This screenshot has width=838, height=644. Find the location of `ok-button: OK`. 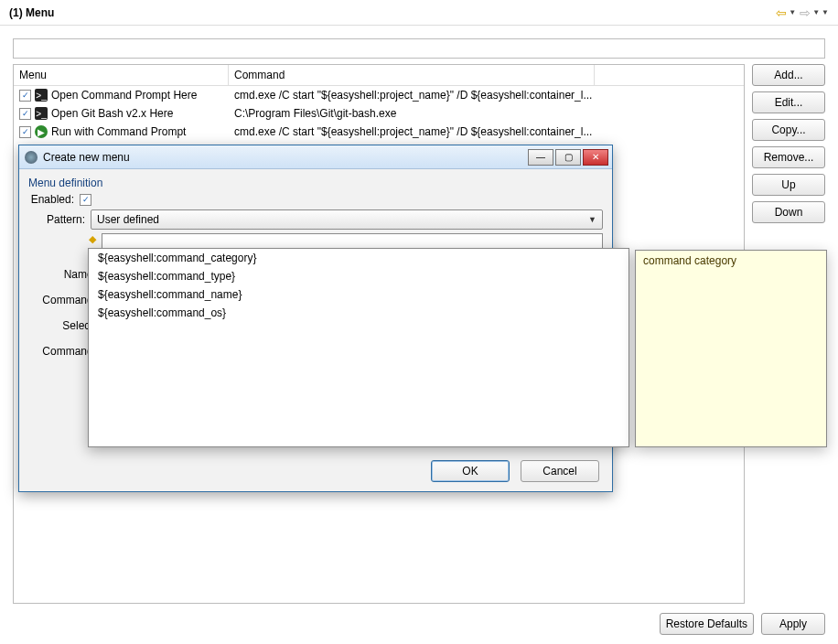

ok-button: OK is located at coordinates (470, 471).